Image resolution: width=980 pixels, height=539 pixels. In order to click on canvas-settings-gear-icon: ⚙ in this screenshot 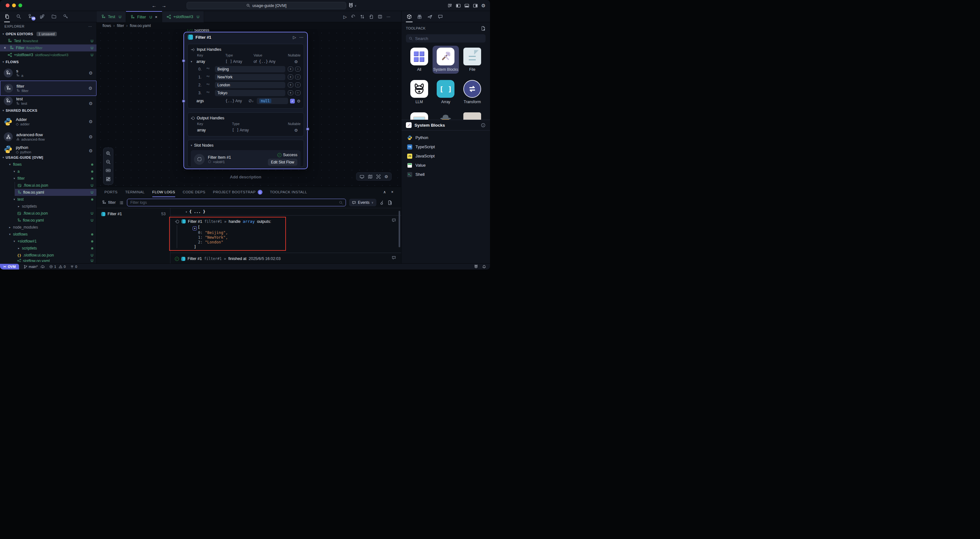, I will do `click(386, 177)`.